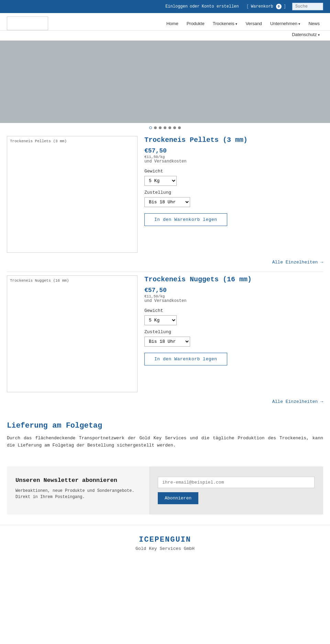  What do you see at coordinates (186, 220) in the screenshot?
I see `product1-cart-button: In den Warenkorb legen` at bounding box center [186, 220].